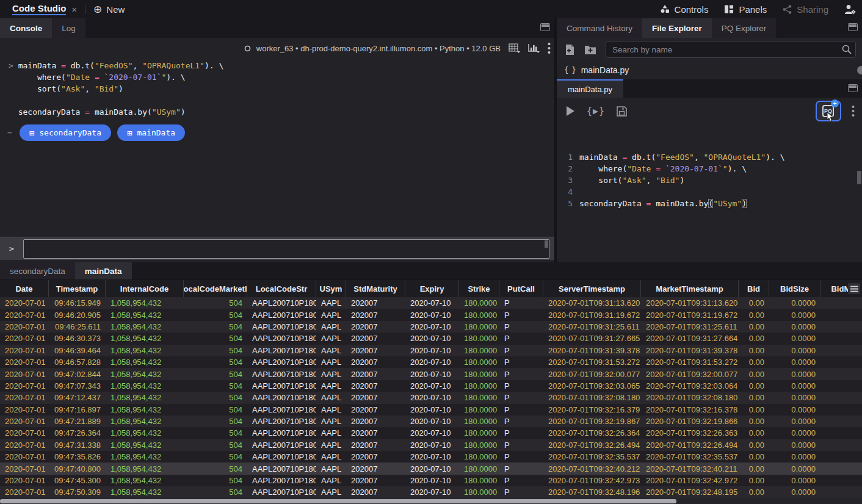  Describe the element at coordinates (854, 289) in the screenshot. I see `table-hamburger-menu-icon` at that location.